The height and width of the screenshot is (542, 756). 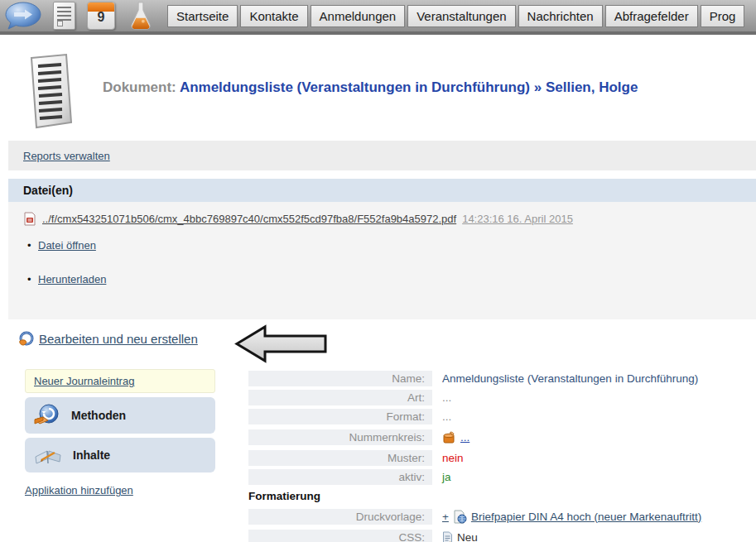 What do you see at coordinates (84, 381) in the screenshot?
I see `neuer-journaleintrag-link: Neuer Journaleintrag` at bounding box center [84, 381].